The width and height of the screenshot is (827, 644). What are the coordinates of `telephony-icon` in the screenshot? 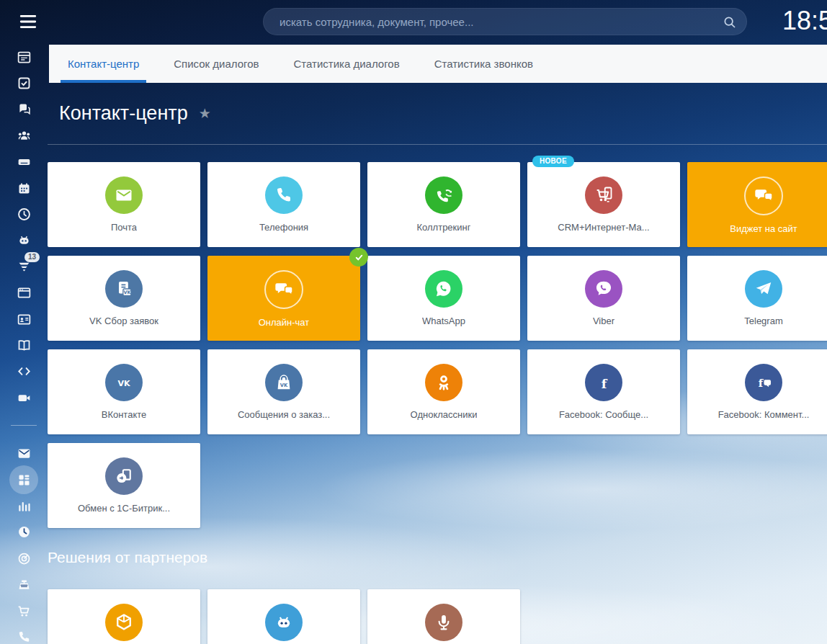 It's located at (284, 195).